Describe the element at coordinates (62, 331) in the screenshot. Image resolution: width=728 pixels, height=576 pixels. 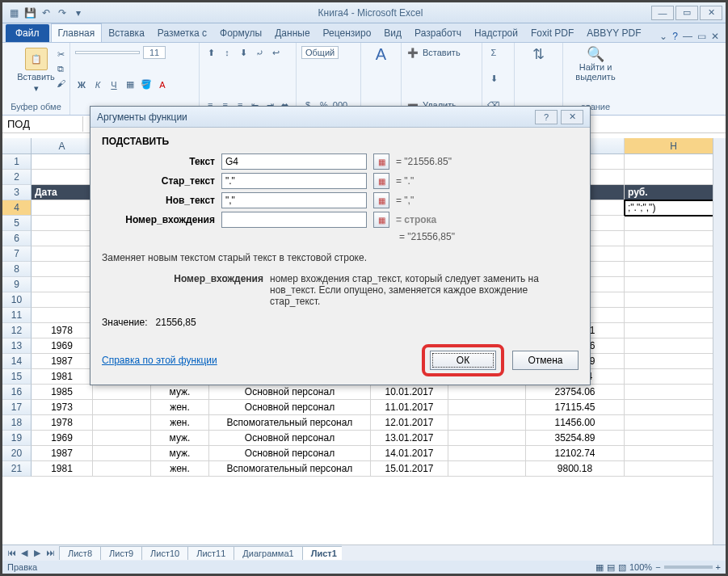
I see `cell: 1978` at that location.